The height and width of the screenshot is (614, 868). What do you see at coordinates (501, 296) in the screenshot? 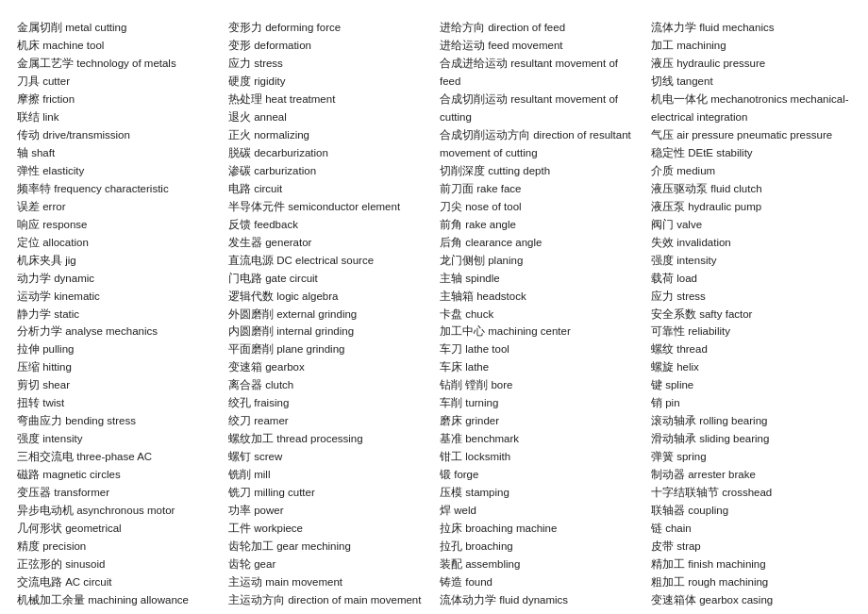
I see `term-english: headstock` at bounding box center [501, 296].